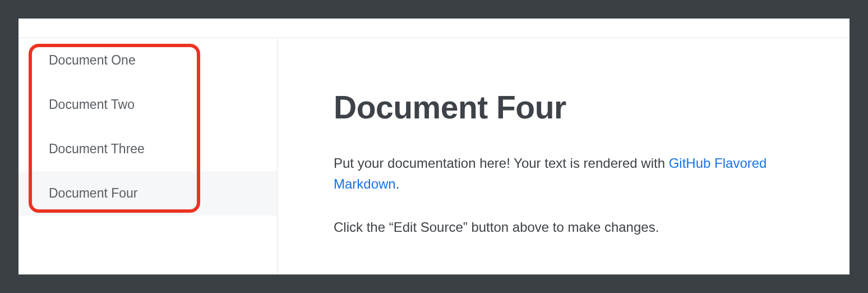 This screenshot has height=293, width=868. Describe the element at coordinates (93, 193) in the screenshot. I see `sidebar-item-label: Document Four` at that location.